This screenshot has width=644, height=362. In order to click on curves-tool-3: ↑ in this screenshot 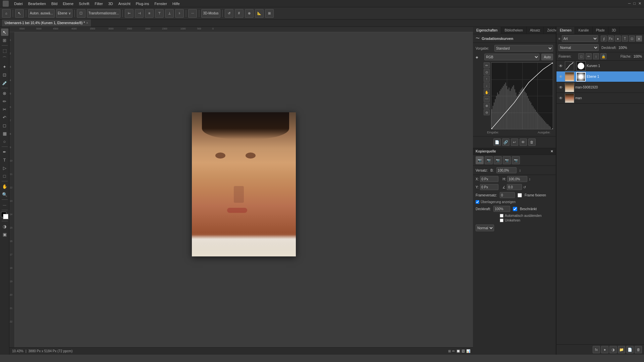, I will do `click(487, 79)`.